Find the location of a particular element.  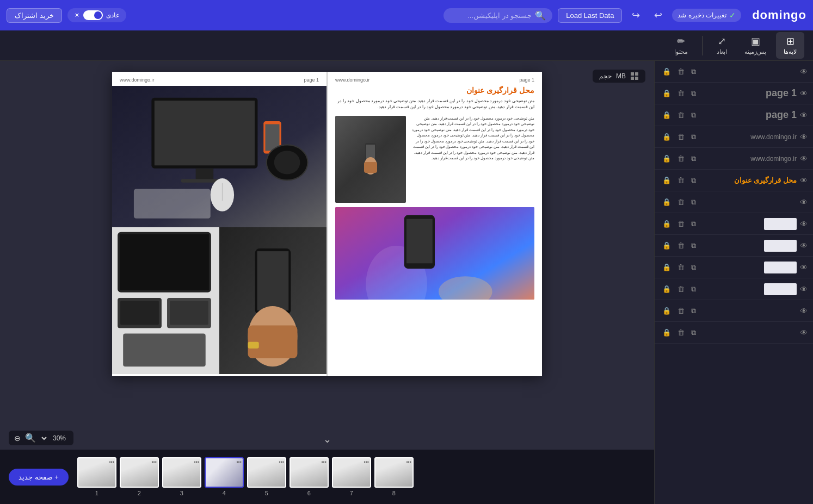

subscribe-button: خرید اشتراک is located at coordinates (34, 15).